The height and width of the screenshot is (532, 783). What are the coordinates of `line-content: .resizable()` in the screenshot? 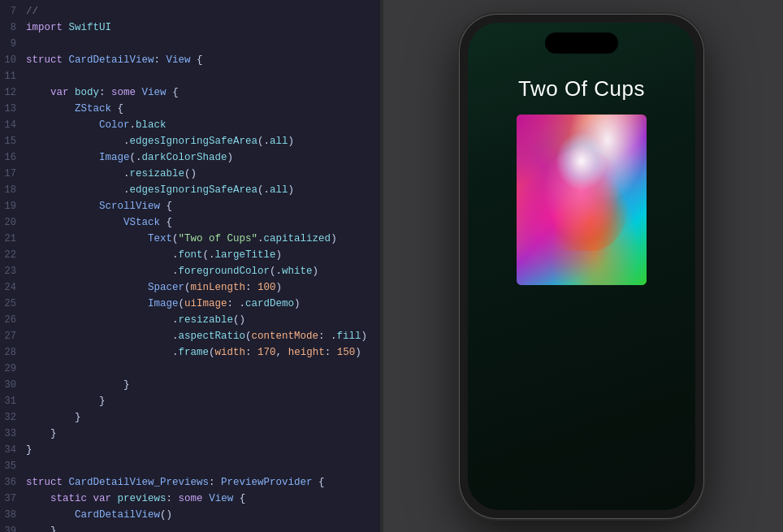 It's located at (203, 174).